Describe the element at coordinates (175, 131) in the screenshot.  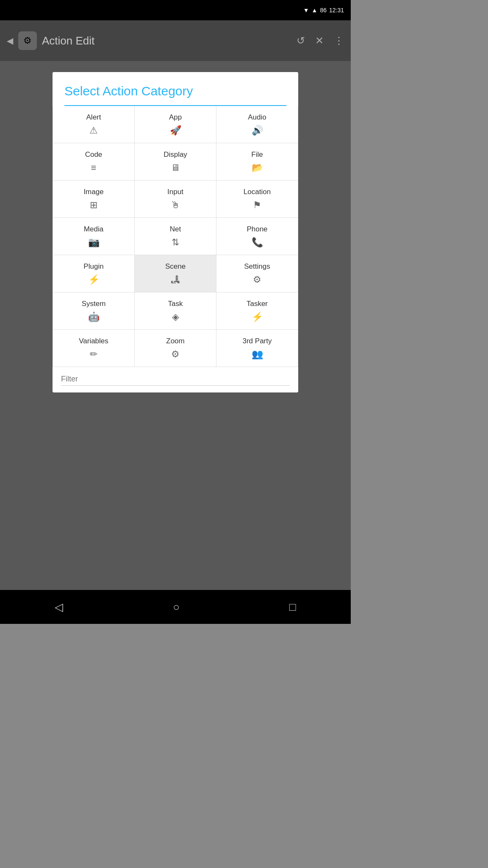
I see `app-icon: 🚀` at that location.